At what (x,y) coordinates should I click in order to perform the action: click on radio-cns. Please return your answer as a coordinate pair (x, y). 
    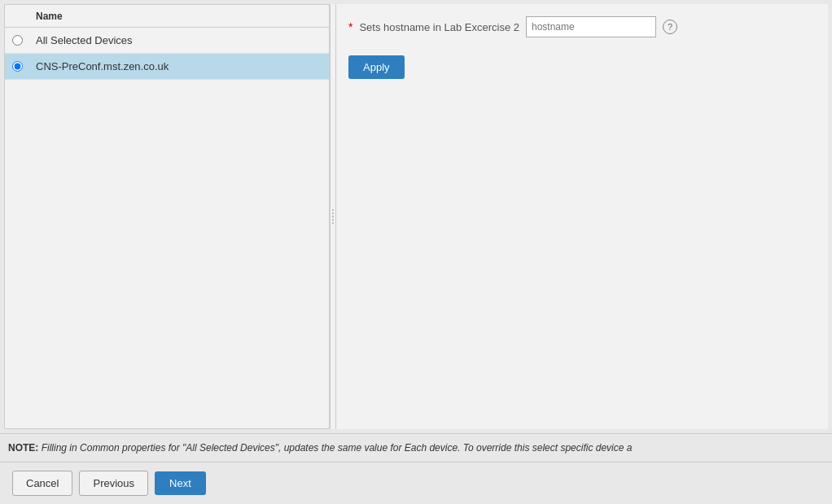
    Looking at the image, I should click on (18, 67).